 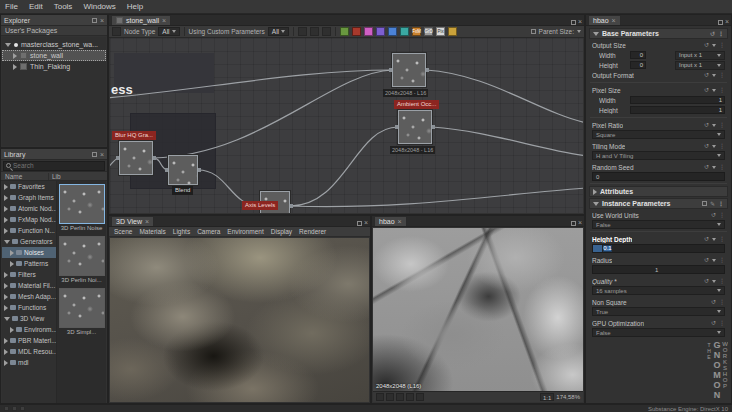 I want to click on library-item: Atomic Nod..., so click(x=29, y=208).